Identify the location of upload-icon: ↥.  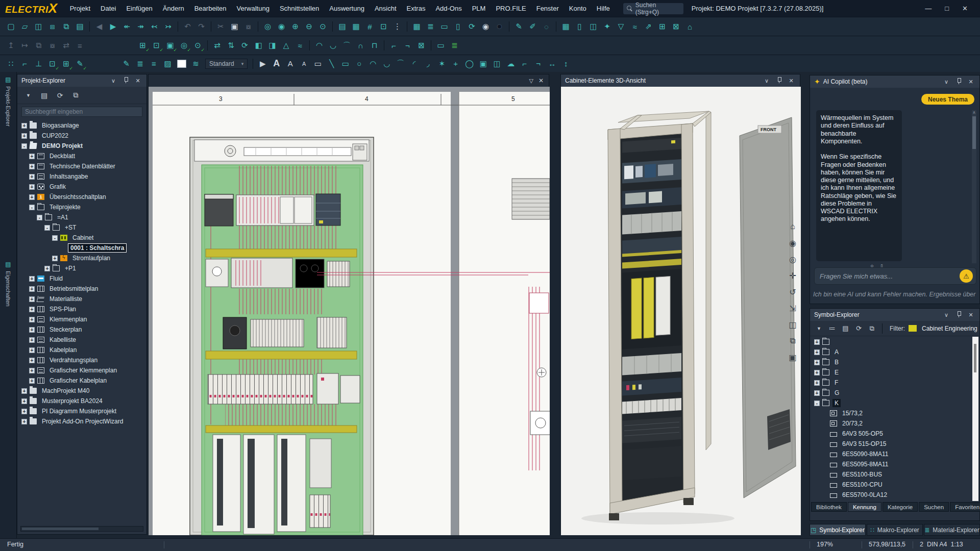
(11, 45).